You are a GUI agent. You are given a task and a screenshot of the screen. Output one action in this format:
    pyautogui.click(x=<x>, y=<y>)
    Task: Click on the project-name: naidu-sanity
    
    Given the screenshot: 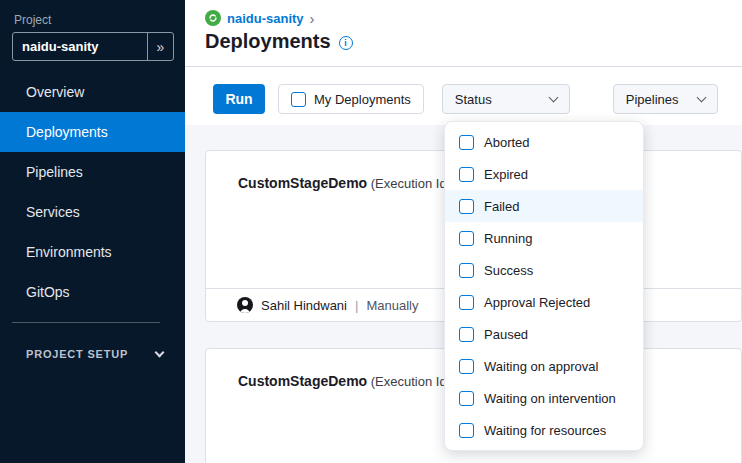 What is the action you would take?
    pyautogui.click(x=80, y=46)
    